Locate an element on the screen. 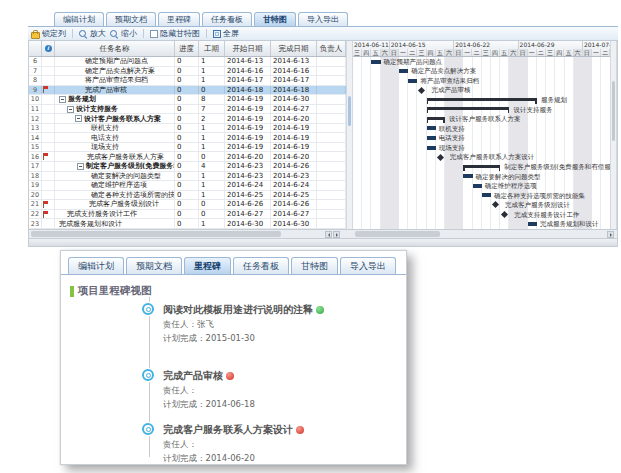 This screenshot has height=473, width=621. status-dot-red is located at coordinates (230, 376).